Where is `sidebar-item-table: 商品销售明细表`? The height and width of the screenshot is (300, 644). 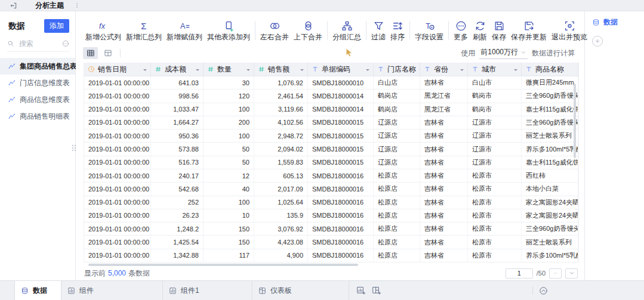 sidebar-item-table: 商品销售明细表 is located at coordinates (38, 116).